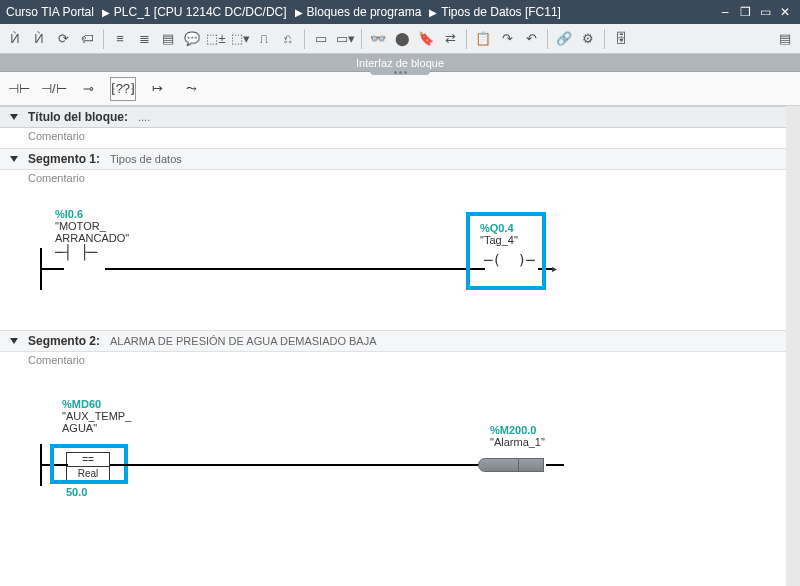 This screenshot has width=800, height=586. I want to click on coil-address: %M200.0, so click(518, 430).